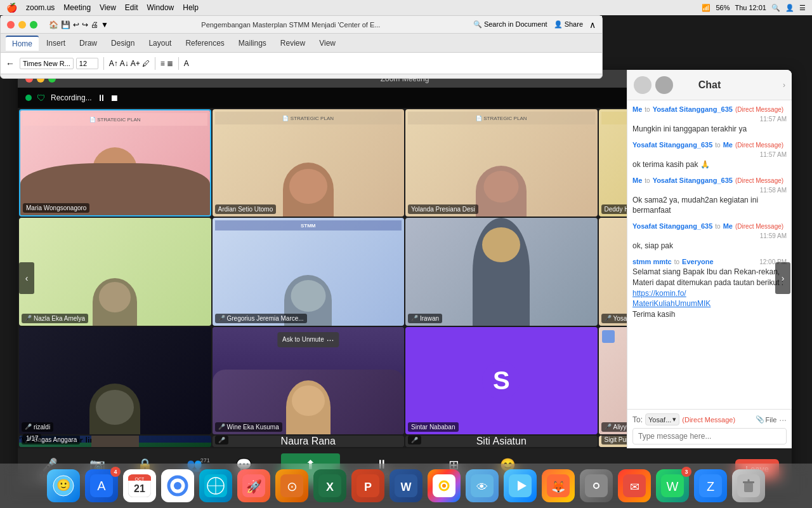  I want to click on whatsapp-badge: 3, so click(686, 472).